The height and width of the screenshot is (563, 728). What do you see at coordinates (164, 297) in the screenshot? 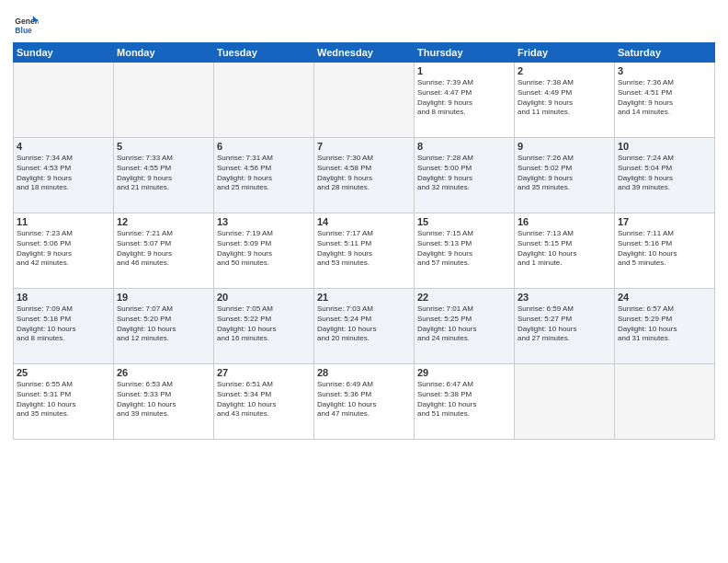
I see `day-number: 19` at bounding box center [164, 297].